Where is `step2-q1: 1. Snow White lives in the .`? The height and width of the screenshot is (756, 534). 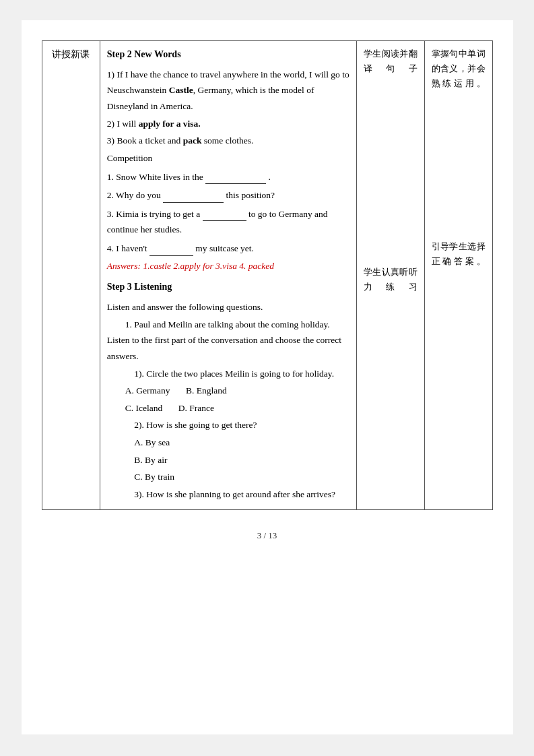 step2-q1: 1. Snow White lives in the . is located at coordinates (228, 177).